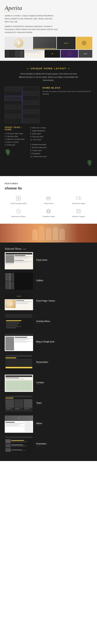  I want to click on grid-visual-wrapper: HOME BLOCK We refer to a space as home-b…, so click(49, 105).